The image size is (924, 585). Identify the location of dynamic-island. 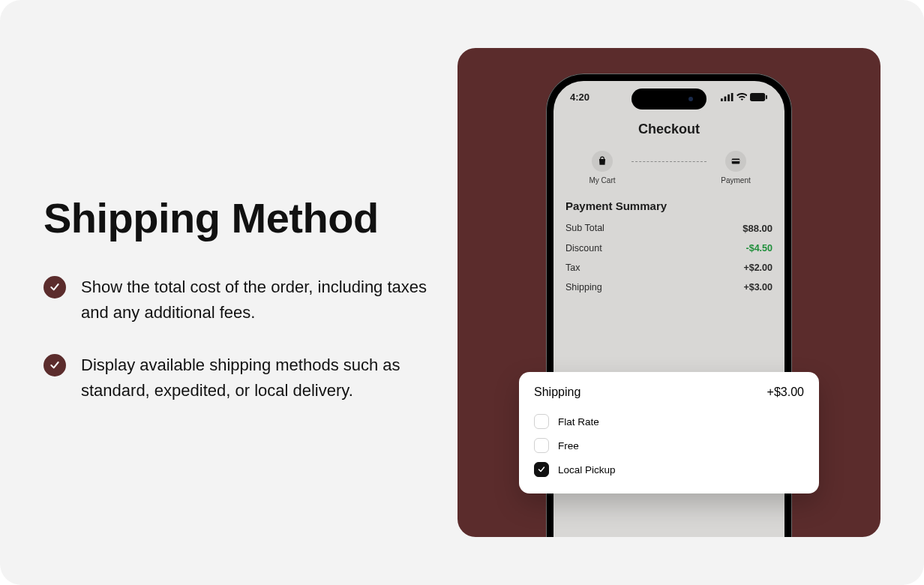
(669, 99).